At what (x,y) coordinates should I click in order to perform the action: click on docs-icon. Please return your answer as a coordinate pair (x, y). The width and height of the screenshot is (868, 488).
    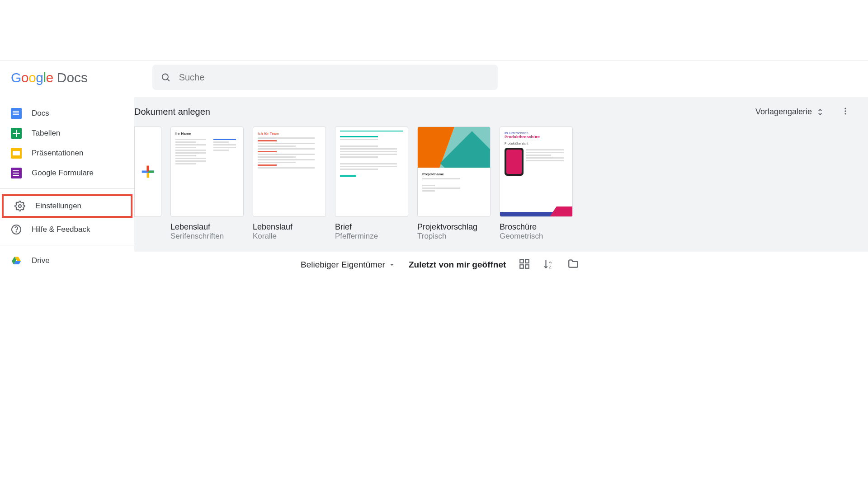
    Looking at the image, I should click on (16, 113).